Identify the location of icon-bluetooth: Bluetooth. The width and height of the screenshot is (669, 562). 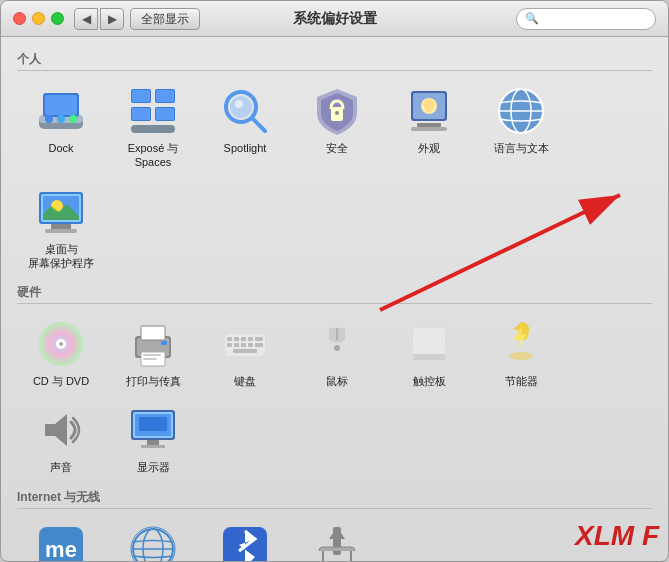
(245, 539).